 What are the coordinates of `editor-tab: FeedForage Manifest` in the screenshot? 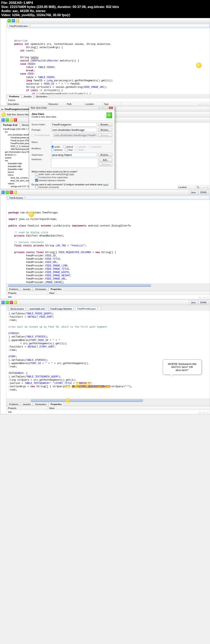 It's located at (61, 309).